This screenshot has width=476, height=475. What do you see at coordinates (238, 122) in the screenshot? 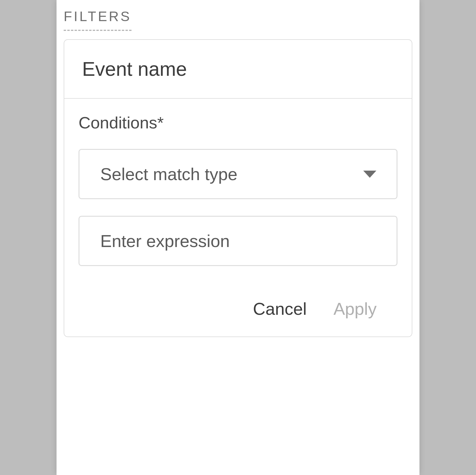
I see `conditions-label: Conditions*` at bounding box center [238, 122].